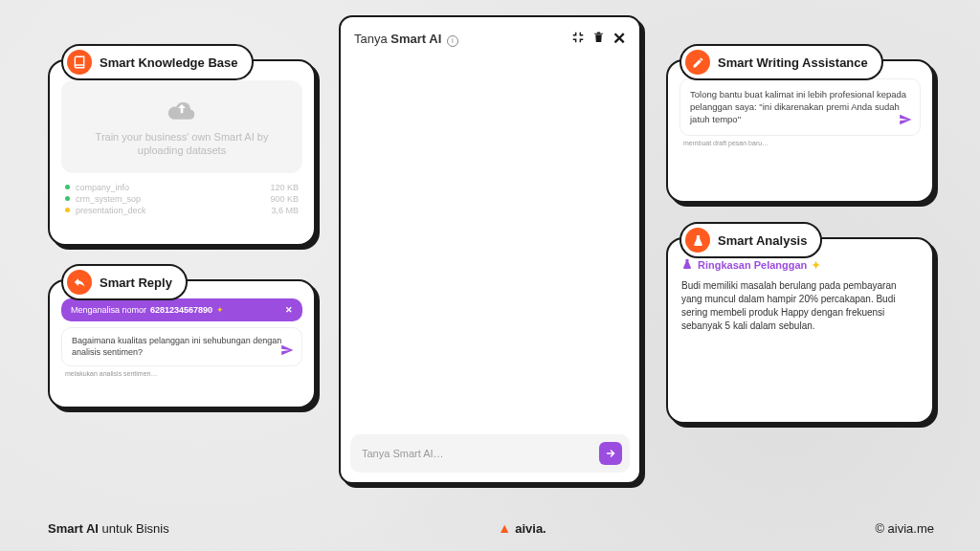 Image resolution: width=980 pixels, height=551 pixels. Describe the element at coordinates (750, 240) in the screenshot. I see `analysis-header: Smart Analysis` at that location.